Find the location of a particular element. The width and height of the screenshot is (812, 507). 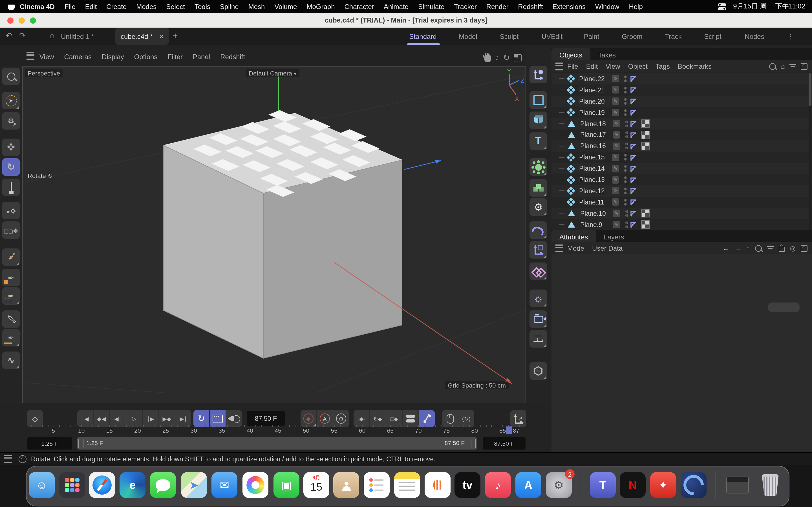

object-row-plane-12: Plane.12 ✎ ✓ is located at coordinates (680, 191).